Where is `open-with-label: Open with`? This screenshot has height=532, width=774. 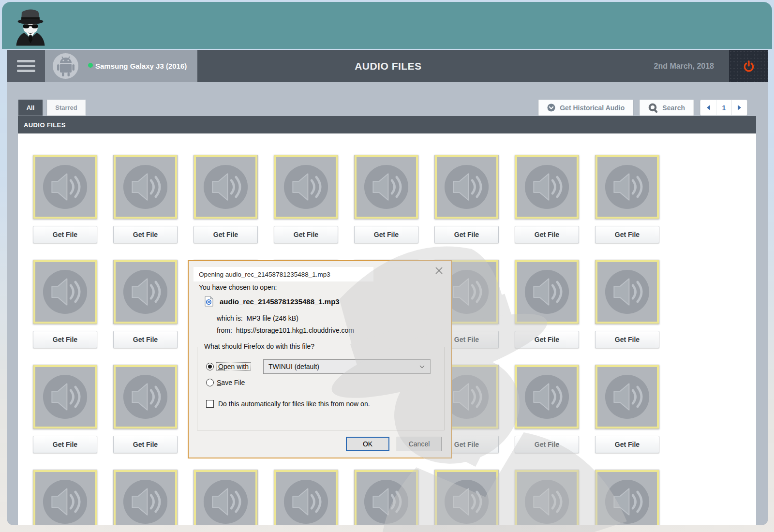
open-with-label: Open with is located at coordinates (233, 367).